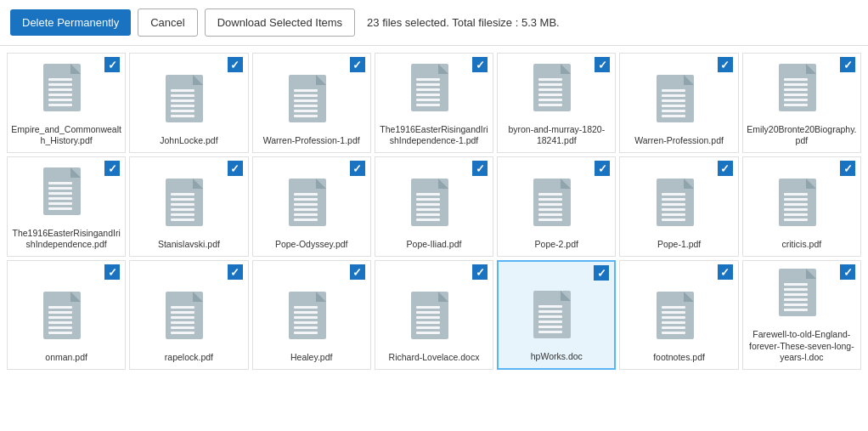 This screenshot has width=868, height=431. Describe the element at coordinates (66, 103) in the screenshot. I see `file-item: ✓Empire_and_Commonwealth_History.pdf` at that location.